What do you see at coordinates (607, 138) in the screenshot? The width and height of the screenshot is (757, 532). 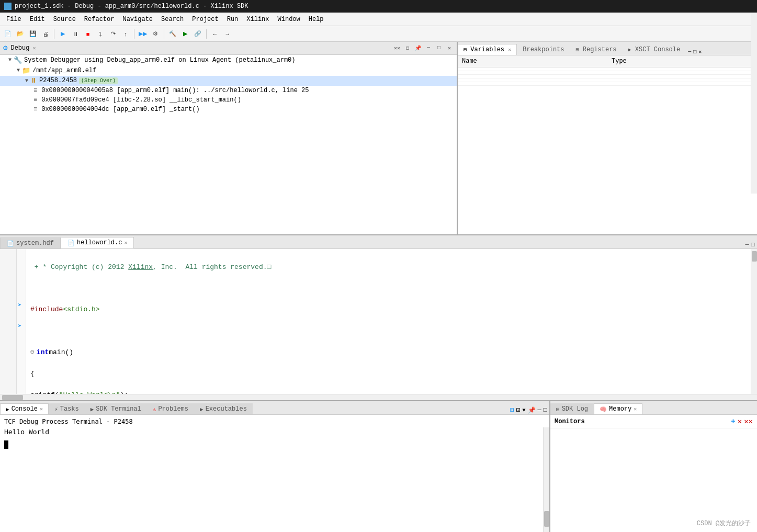 I see `variables-panel: ⊞ Variables ✕ Breakpoints ⊞ Registers ▶ …` at bounding box center [607, 138].